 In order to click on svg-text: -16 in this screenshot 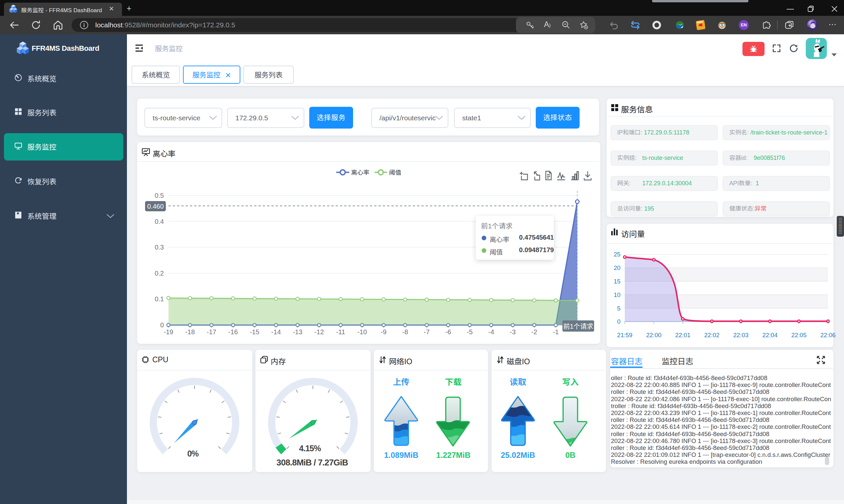, I will do `click(233, 332)`.